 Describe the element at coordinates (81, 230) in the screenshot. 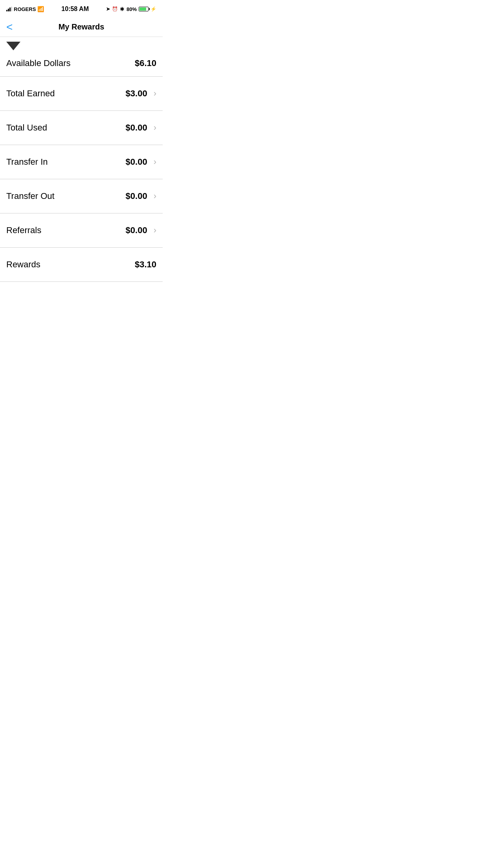

I see `reward-row: Referrals $0.00 ›` at that location.